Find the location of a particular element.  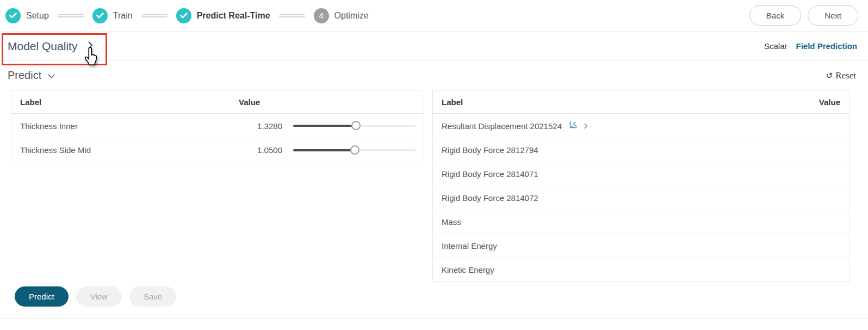

predict-button: Predict is located at coordinates (41, 296).